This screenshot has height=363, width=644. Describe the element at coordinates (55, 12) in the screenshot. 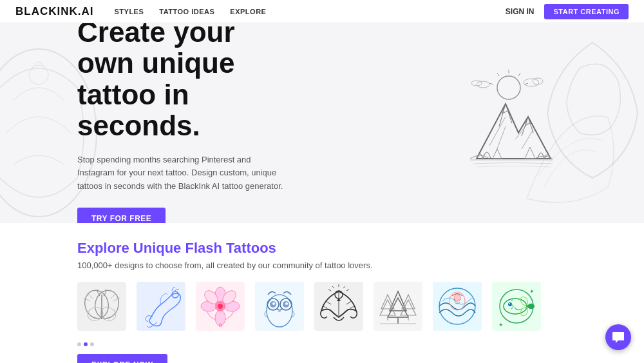

I see `logo: BLACKINK.AI` at that location.